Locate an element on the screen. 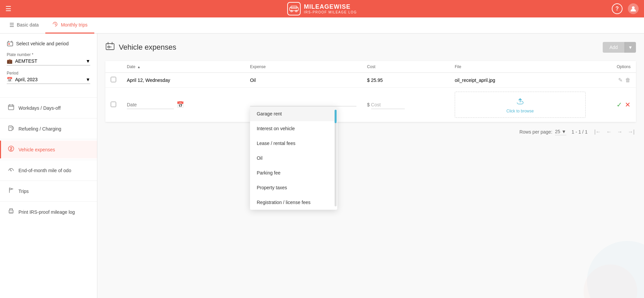 This screenshot has width=644, height=298. chevron-down-icon-period: ▼ is located at coordinates (88, 80).